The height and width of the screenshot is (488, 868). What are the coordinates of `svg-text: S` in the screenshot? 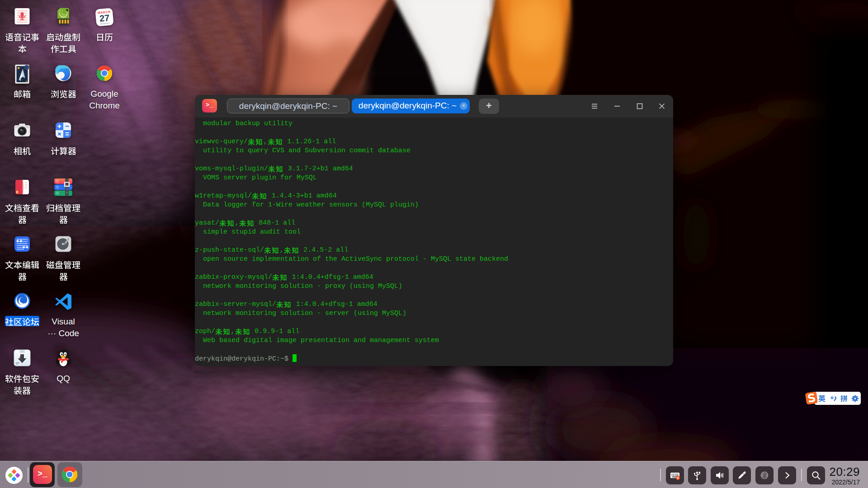 It's located at (678, 478).